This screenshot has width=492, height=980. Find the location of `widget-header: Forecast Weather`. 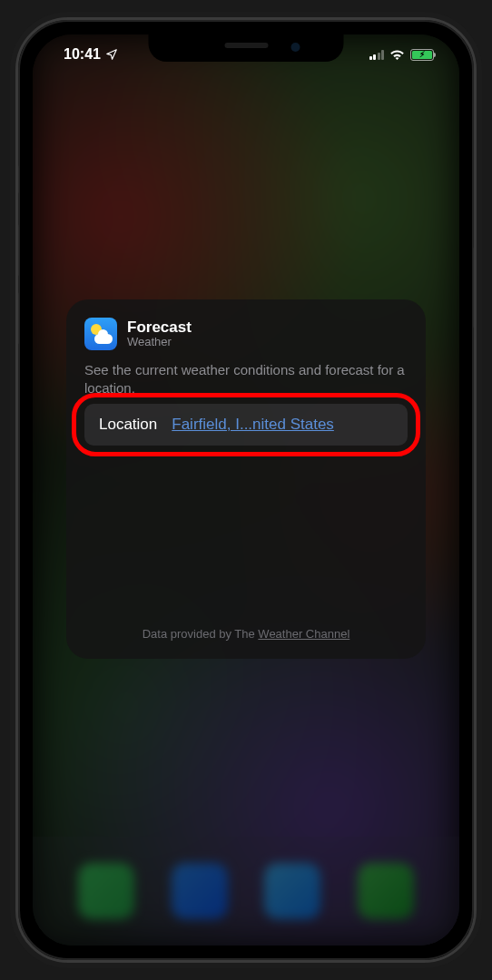

widget-header: Forecast Weather is located at coordinates (246, 334).